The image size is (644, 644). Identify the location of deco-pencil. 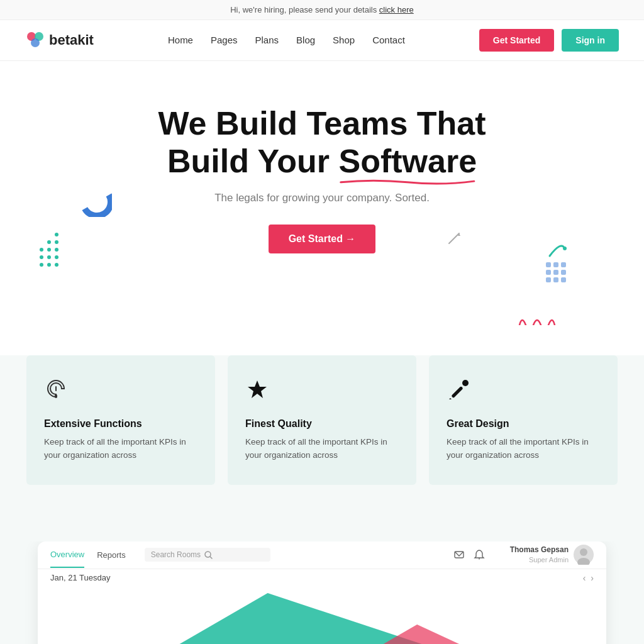
(455, 239).